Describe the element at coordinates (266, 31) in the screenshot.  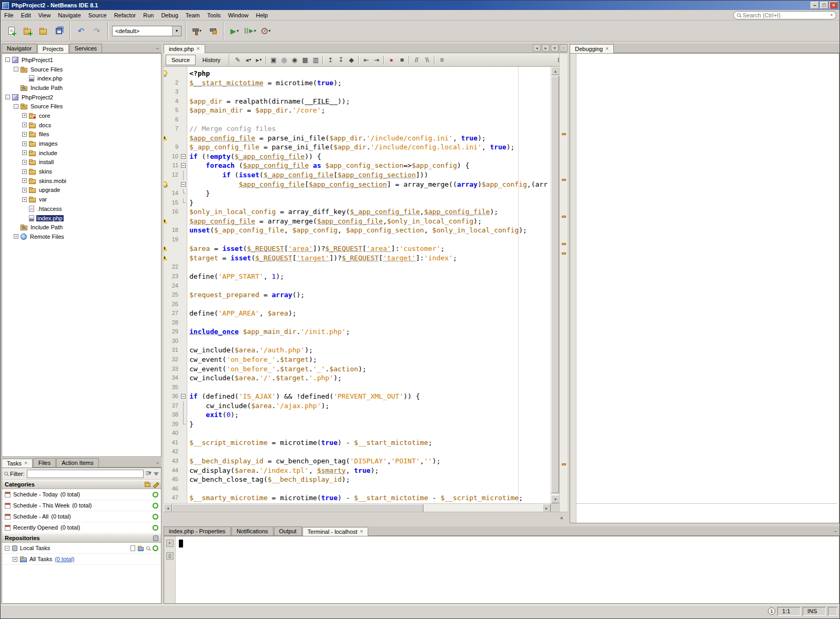
I see `profile-project-button: ▾` at that location.